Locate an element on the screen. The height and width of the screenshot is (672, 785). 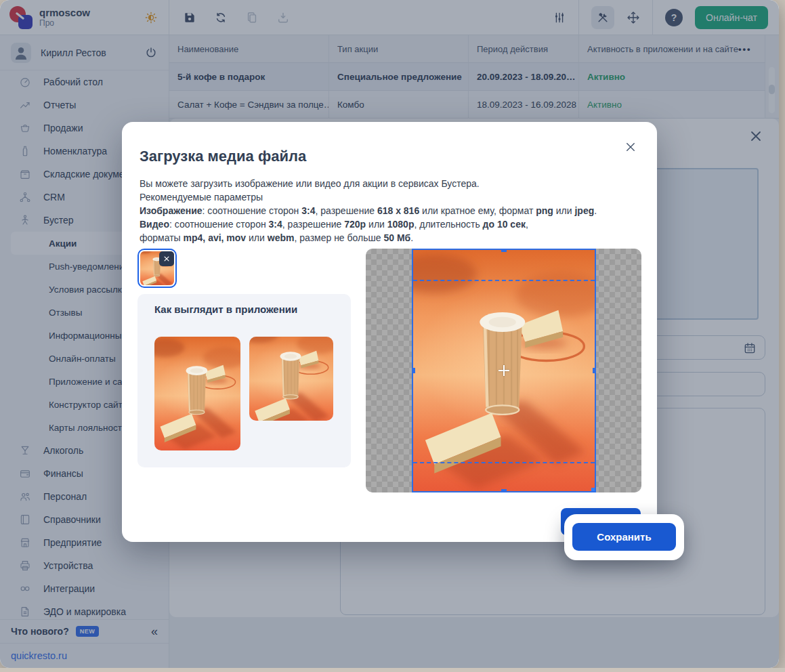
crop-handle-bottom is located at coordinates (504, 490).